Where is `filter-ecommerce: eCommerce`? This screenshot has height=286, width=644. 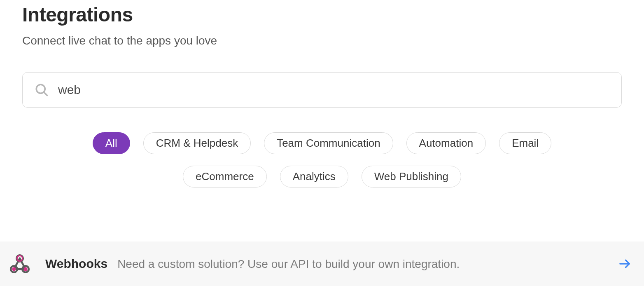
filter-ecommerce: eCommerce is located at coordinates (225, 176).